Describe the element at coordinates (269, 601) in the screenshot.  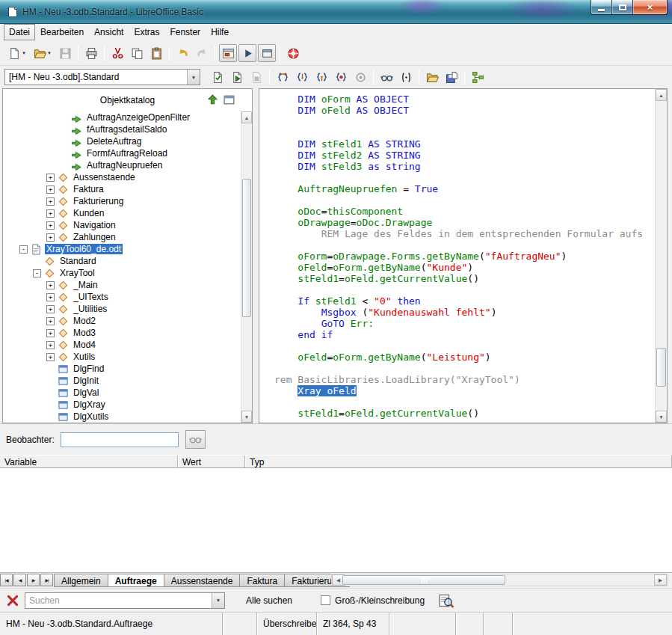
I see `search-all-button: Alle suchen` at that location.